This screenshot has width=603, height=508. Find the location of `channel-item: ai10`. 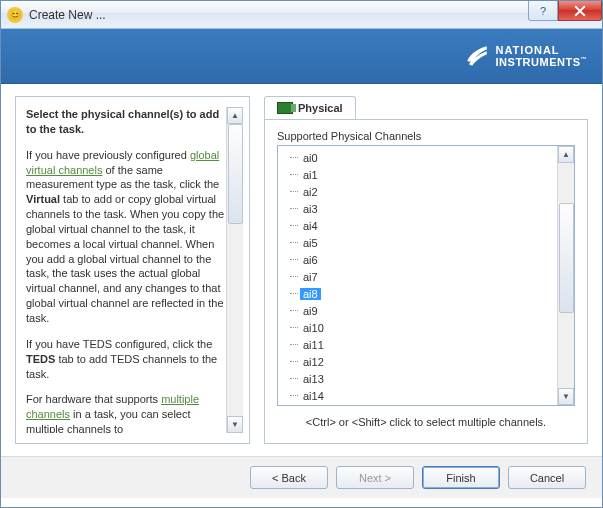

channel-item: ai10 is located at coordinates (418, 328).